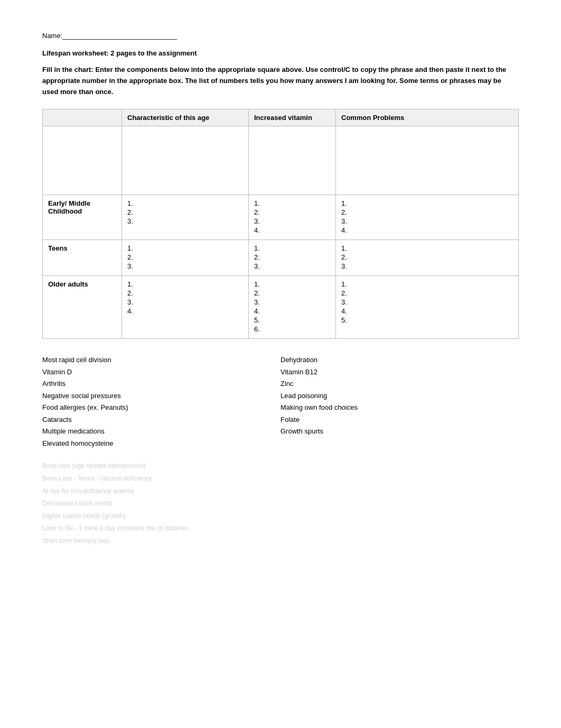 This screenshot has width=561, height=728. What do you see at coordinates (280, 492) in the screenshot?
I see `blurred-line: At risk for iron deficiency anemia` at bounding box center [280, 492].